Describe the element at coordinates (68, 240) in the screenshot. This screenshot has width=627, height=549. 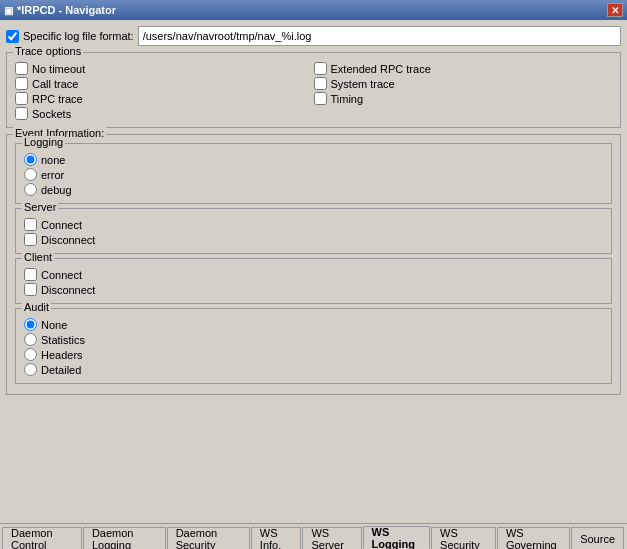
I see `srv-disconnect-label: Disconnect` at that location.